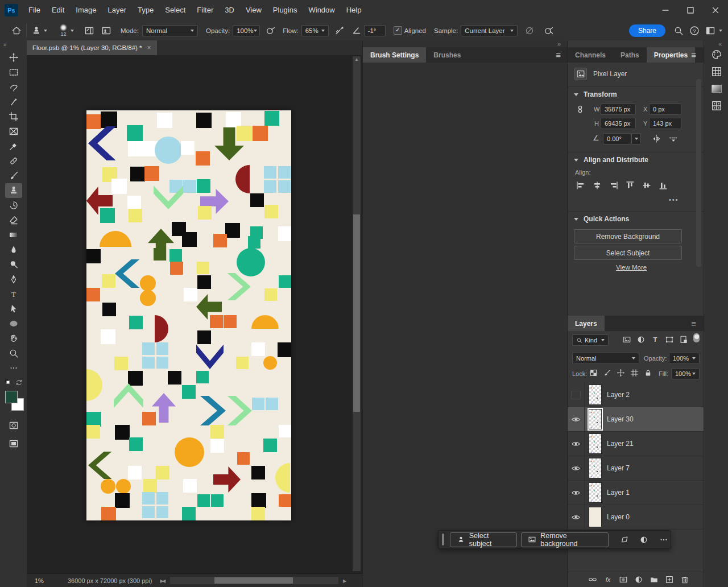 This screenshot has width=728, height=587. I want to click on adjustment-layer-button, so click(639, 580).